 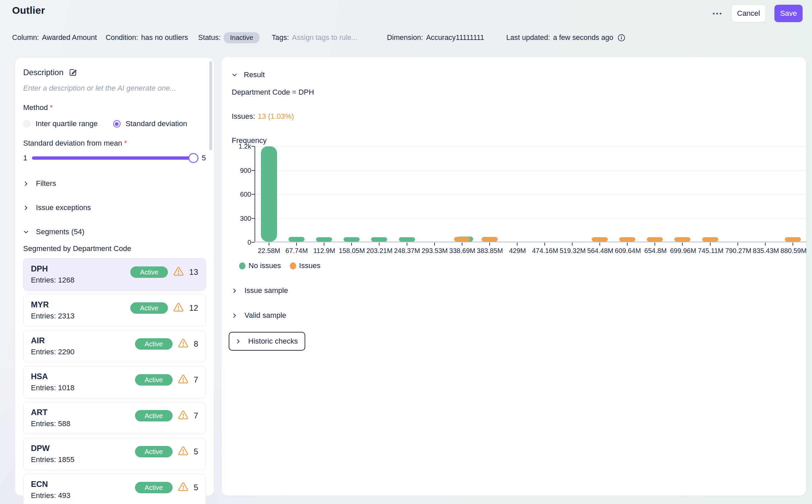 What do you see at coordinates (51, 107) in the screenshot?
I see `required-marker: *` at bounding box center [51, 107].